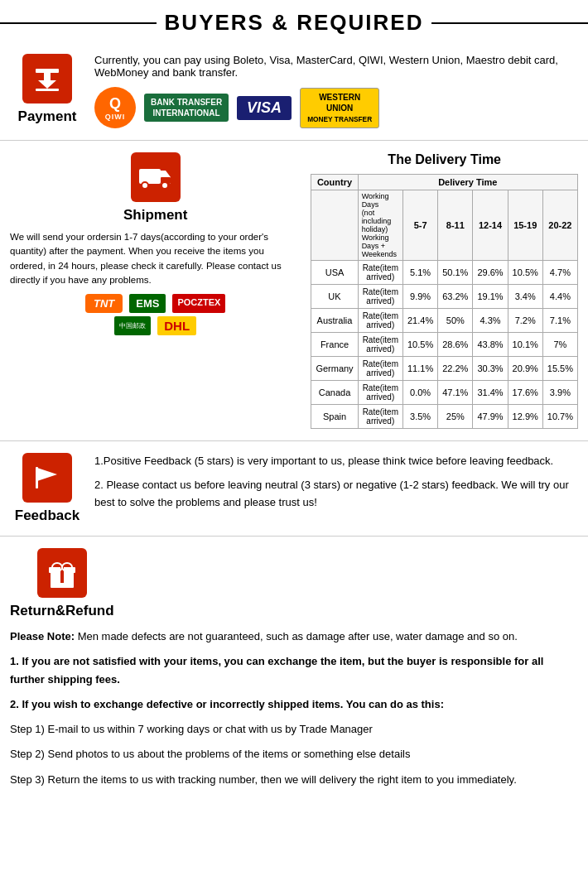  I want to click on cell-value-0: 10.5%, so click(420, 344).